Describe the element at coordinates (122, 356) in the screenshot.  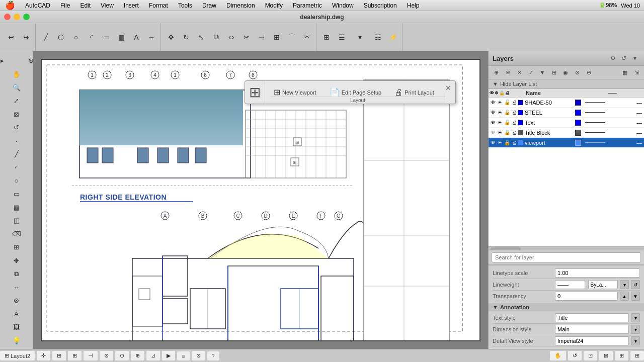
I see `status-osnap-button: ⊙` at that location.